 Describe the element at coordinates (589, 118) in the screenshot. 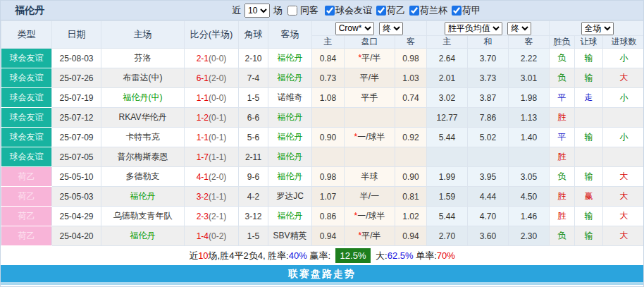

I see `handicap-result-cell` at that location.